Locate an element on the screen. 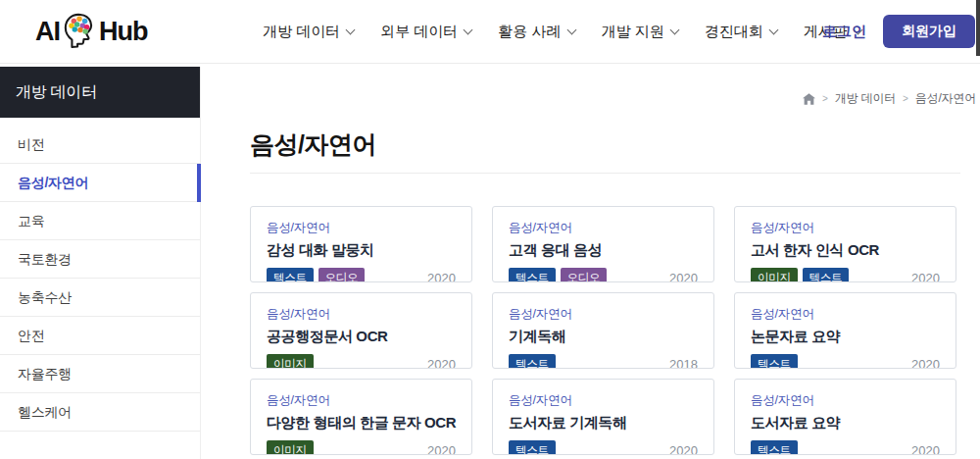 The height and width of the screenshot is (459, 980). scrollbar-thumb is located at coordinates (978, 27).